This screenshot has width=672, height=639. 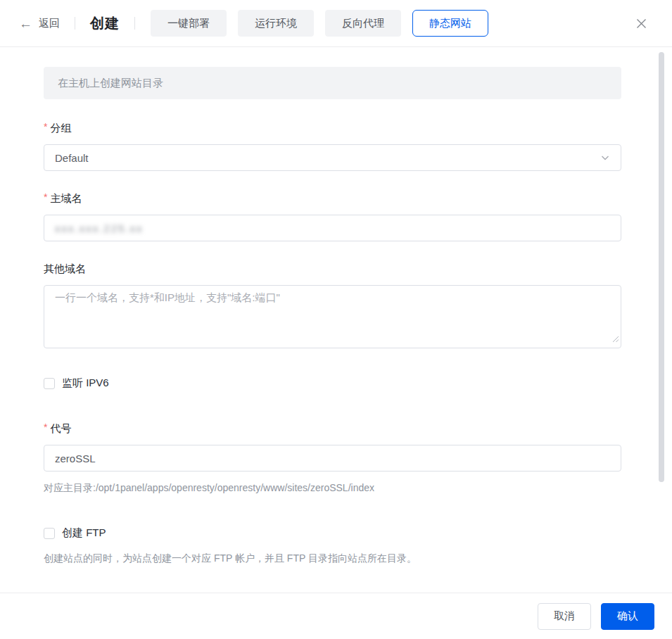 What do you see at coordinates (363, 23) in the screenshot?
I see `tab-reverse-proxy: 反向代理` at bounding box center [363, 23].